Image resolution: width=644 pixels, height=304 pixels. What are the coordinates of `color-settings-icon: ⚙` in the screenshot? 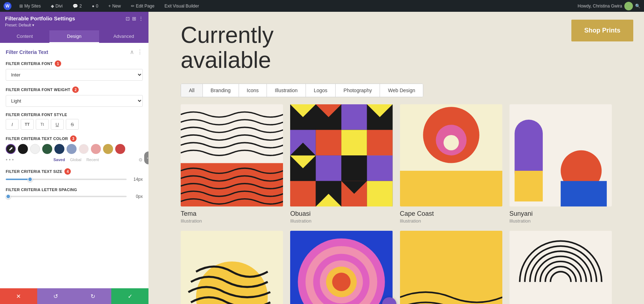 It's located at (141, 160).